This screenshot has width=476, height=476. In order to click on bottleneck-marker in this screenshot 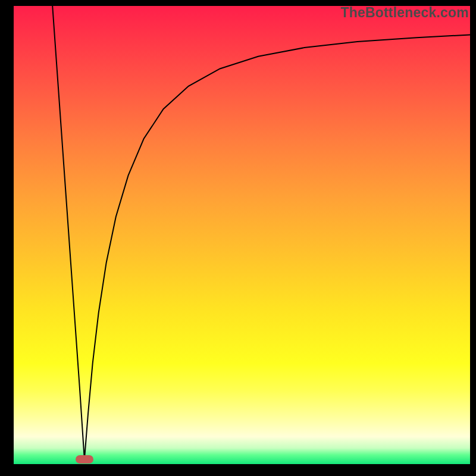, I will do `click(84, 459)`.